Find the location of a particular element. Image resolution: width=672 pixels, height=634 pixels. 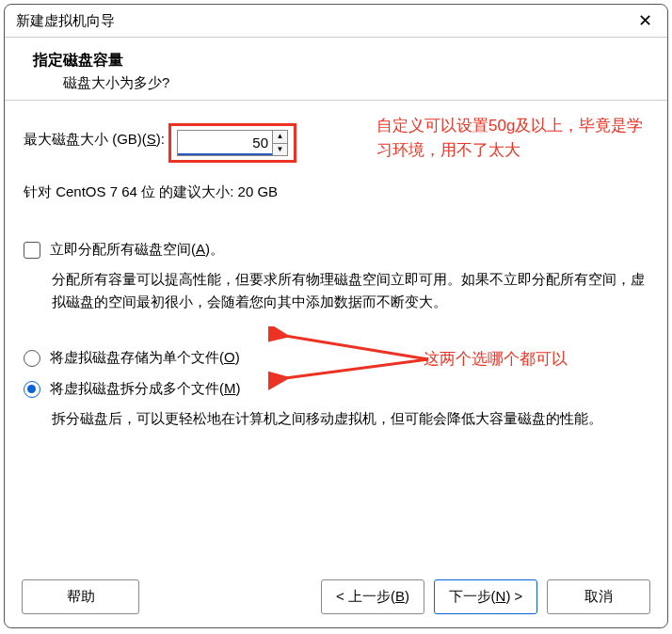

annotation-either-ok: 这两个选哪个都可以 is located at coordinates (495, 359).